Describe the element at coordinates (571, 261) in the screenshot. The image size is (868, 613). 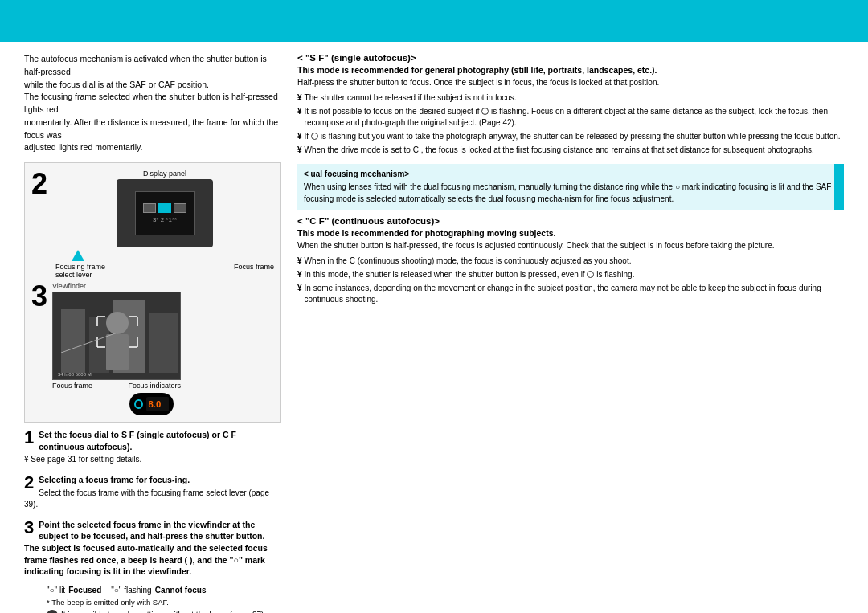
I see `cf-bullet-1: ¥ When in the C (continuous shooting) mo…` at that location.